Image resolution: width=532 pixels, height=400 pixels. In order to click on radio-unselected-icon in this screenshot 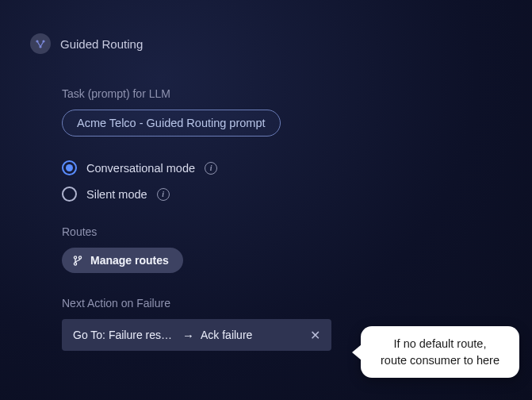, I will do `click(70, 194)`.